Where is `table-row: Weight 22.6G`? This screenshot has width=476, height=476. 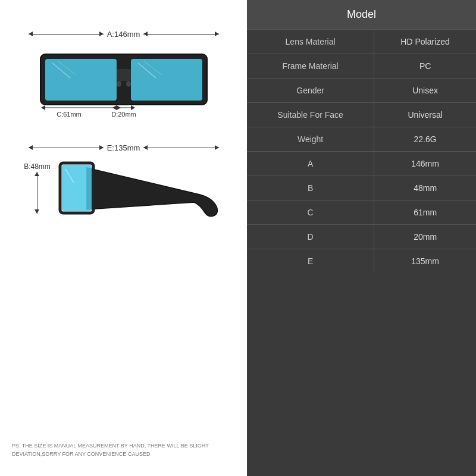 table-row: Weight 22.6G is located at coordinates (362, 139).